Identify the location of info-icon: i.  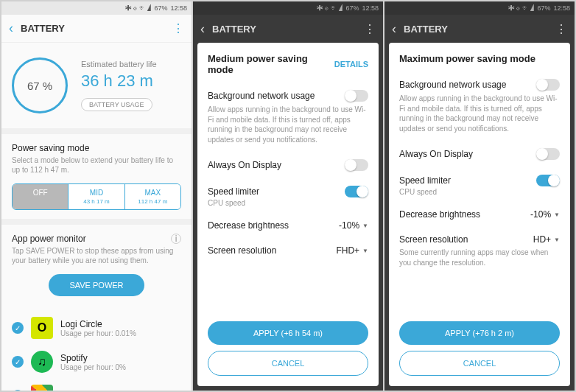
(176, 239).